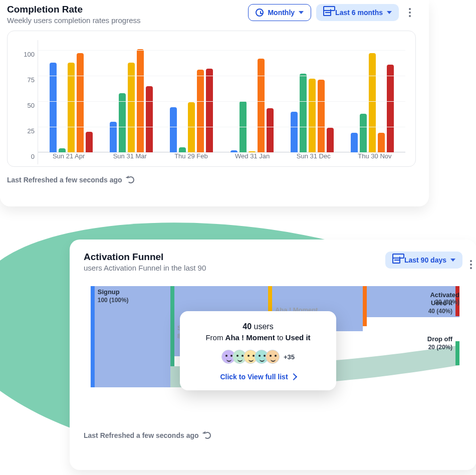 The image size is (476, 475). Describe the element at coordinates (457, 353) in the screenshot. I see `funnel-bar-dropoff` at that location.